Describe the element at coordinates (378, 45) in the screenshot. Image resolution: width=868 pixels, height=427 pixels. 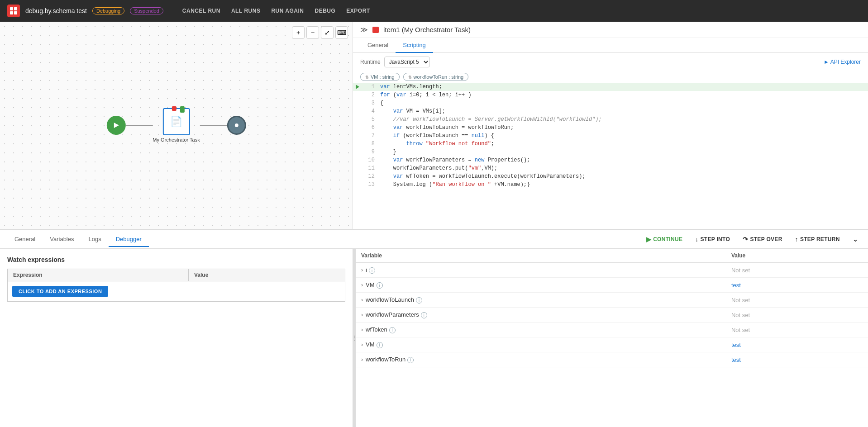
I see `tab-general: General` at that location.